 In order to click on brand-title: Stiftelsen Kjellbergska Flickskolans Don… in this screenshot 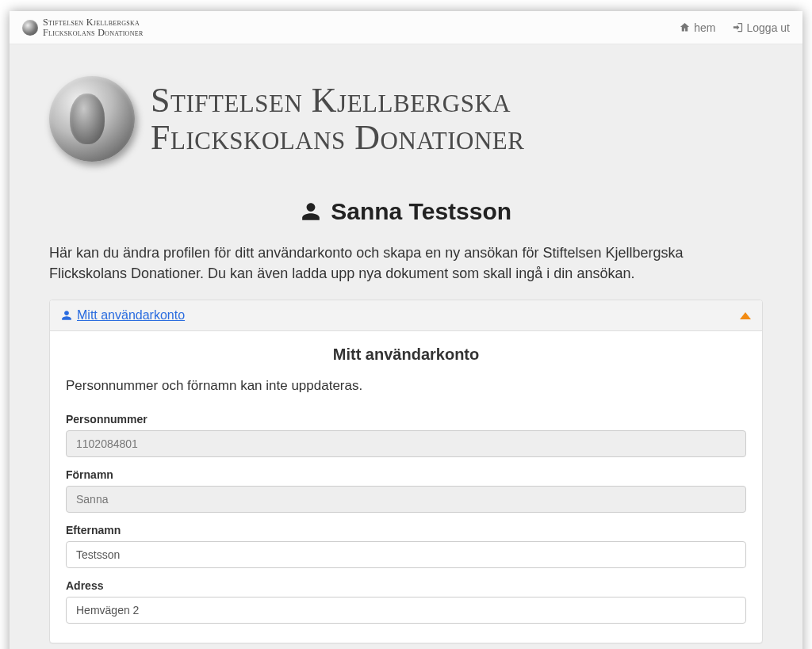, I will do `click(338, 119)`.